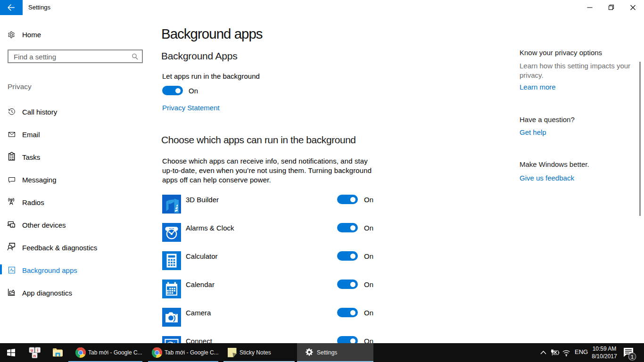 This screenshot has width=644, height=362. Describe the element at coordinates (32, 350) in the screenshot. I see `svg-text: u` at that location.